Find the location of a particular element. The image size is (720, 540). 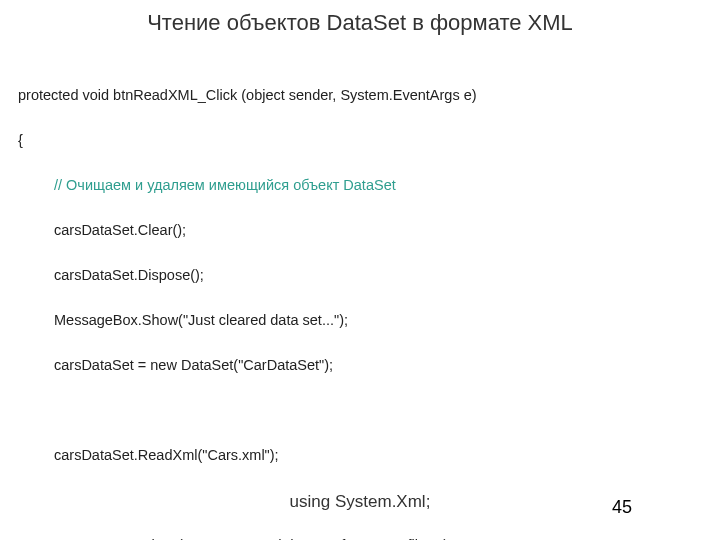

code-line: carsDataSet = new DataSet("CarDataSet"); is located at coordinates (354, 365).